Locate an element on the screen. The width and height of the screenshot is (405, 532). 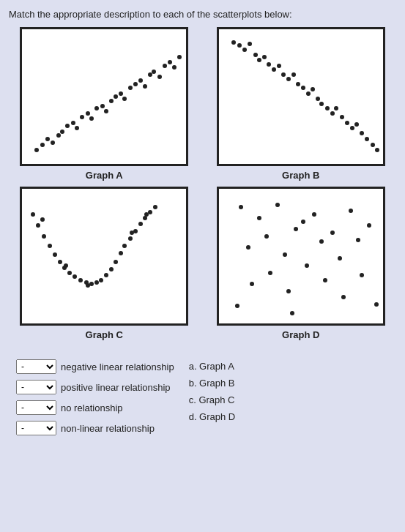
graph-d-cell: Graph D is located at coordinates (302, 263).